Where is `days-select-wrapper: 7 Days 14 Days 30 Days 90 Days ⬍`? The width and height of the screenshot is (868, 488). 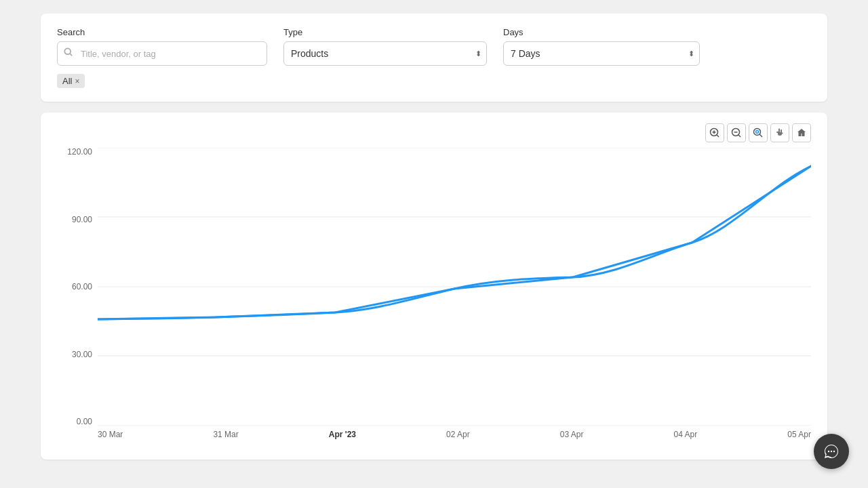
days-select-wrapper: 7 Days 14 Days 30 Days 90 Days ⬍ is located at coordinates (601, 54).